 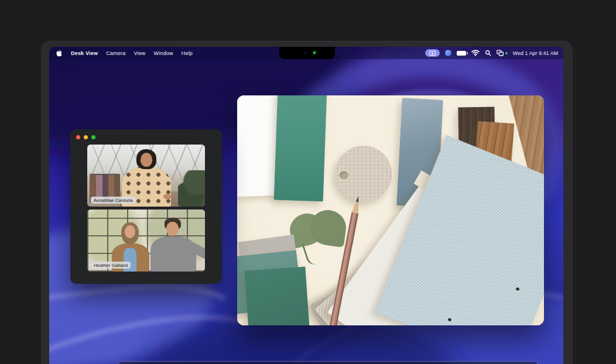 I want to click on battery-icon, so click(x=461, y=53).